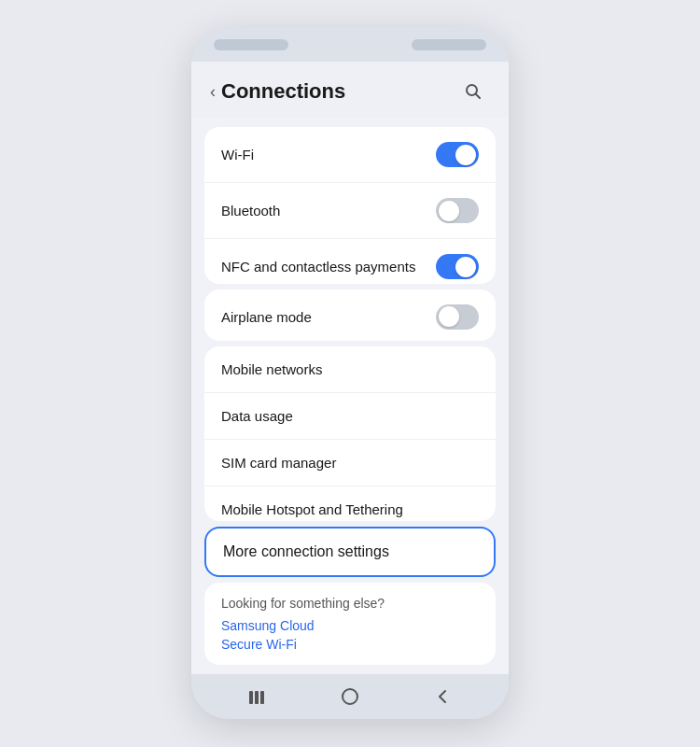  Describe the element at coordinates (350, 624) in the screenshot. I see `looking-section: Looking for something else? Samsung Clou…` at that location.